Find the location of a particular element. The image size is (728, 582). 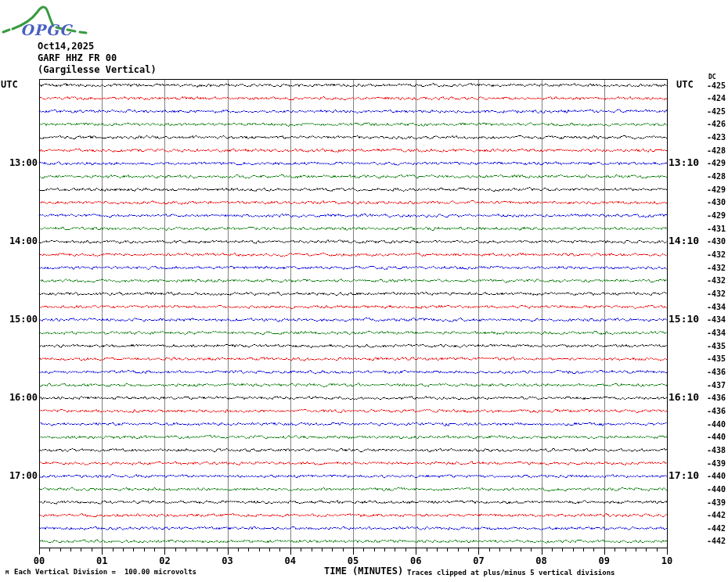

dc-value: -423 is located at coordinates (716, 138).